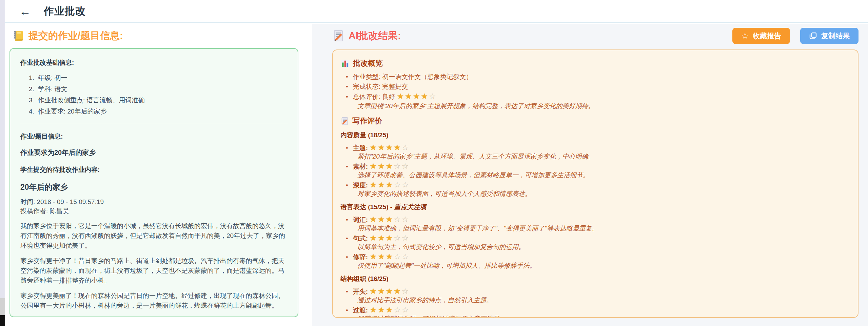 The width and height of the screenshot is (868, 326). I want to click on basic-info-item: 作业批改侧重点: 语言流畅、用词准确, so click(162, 100).